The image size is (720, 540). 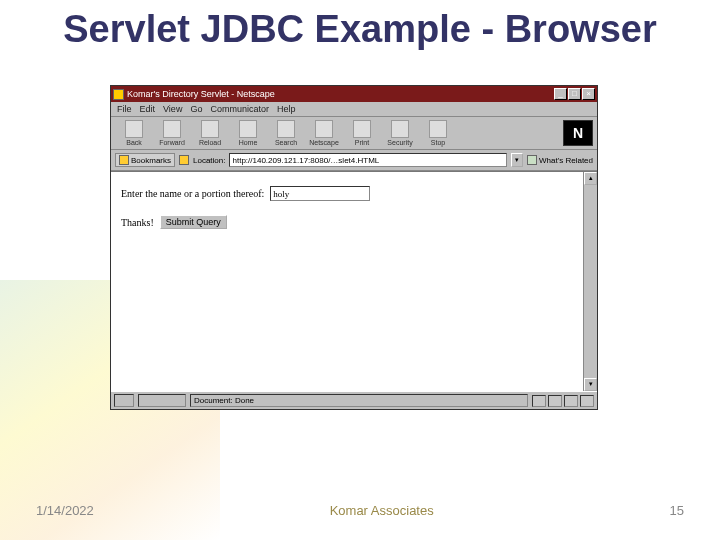 What do you see at coordinates (354, 400) in the screenshot?
I see `status-bar: Document: Done` at bounding box center [354, 400].